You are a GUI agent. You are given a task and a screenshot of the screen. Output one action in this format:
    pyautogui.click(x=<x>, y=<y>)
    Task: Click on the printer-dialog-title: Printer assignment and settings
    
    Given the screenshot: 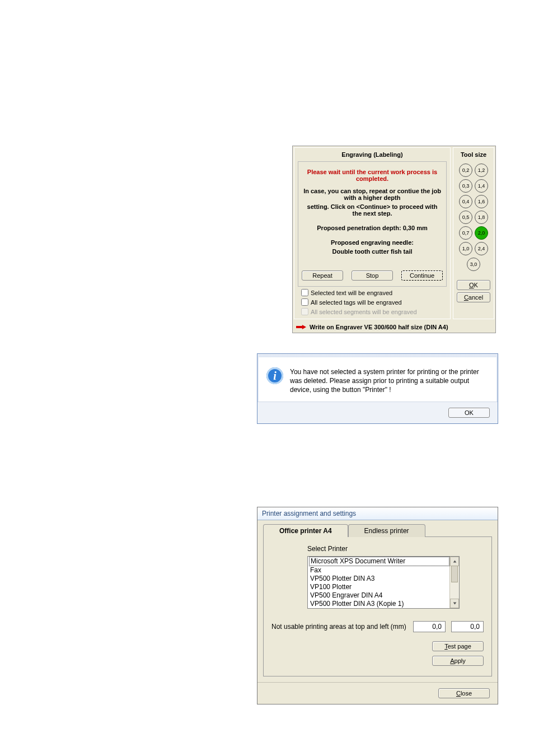 What is the action you would take?
    pyautogui.click(x=377, y=514)
    